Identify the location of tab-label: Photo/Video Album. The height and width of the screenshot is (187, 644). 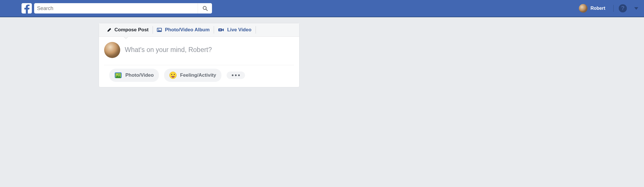
(187, 30).